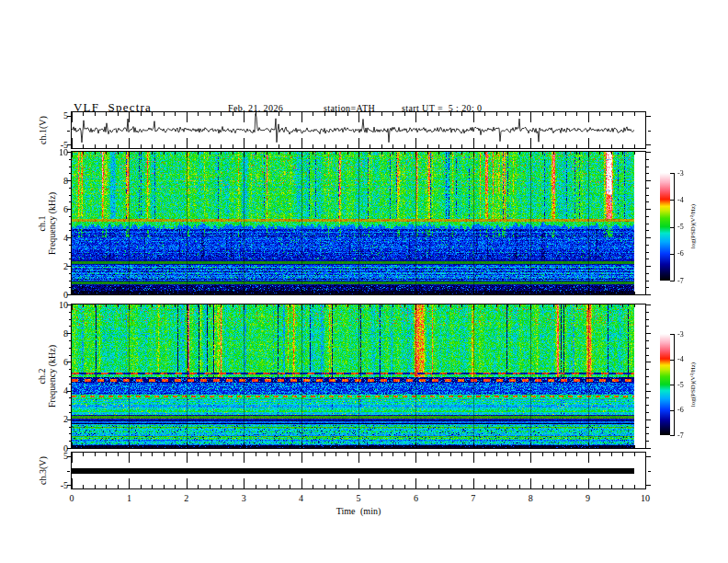  What do you see at coordinates (72, 499) in the screenshot?
I see `x-tick-label: 0` at bounding box center [72, 499].